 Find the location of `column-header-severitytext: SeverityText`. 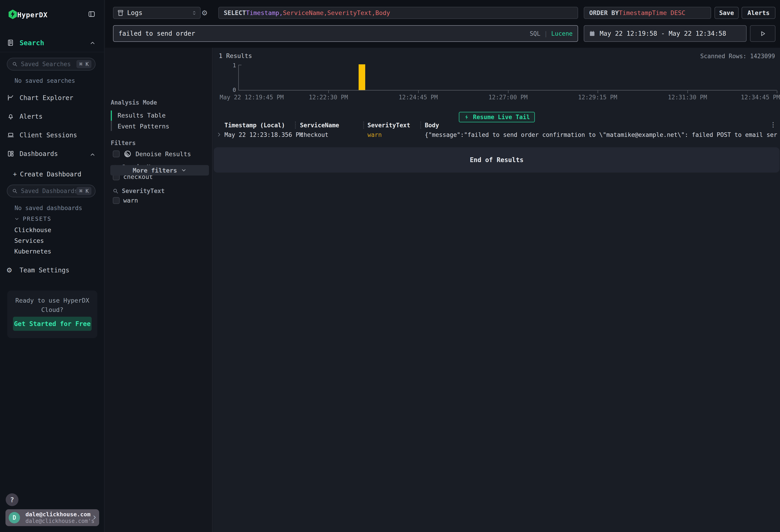

column-header-severitytext: SeverityText is located at coordinates (389, 125).